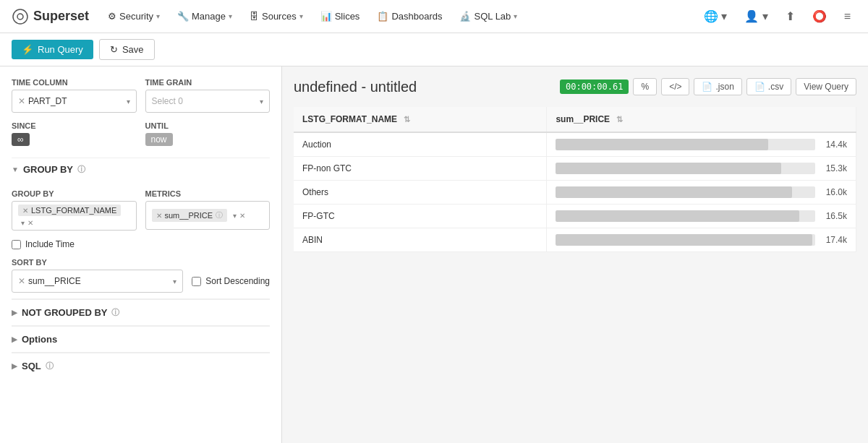 The image size is (868, 443). Describe the element at coordinates (420, 120) in the screenshot. I see `col-name-header: LSTG_FORMAT_NAME ⇅` at that location.